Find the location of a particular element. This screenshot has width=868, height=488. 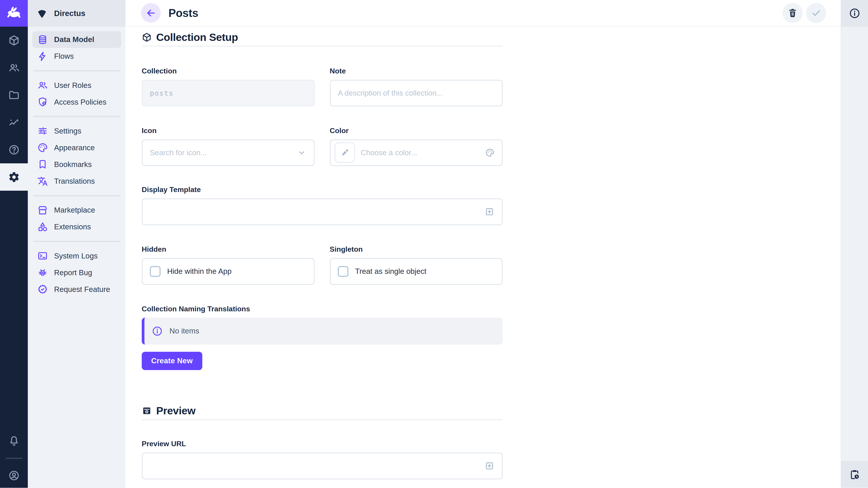

project-name: Directus is located at coordinates (69, 13).